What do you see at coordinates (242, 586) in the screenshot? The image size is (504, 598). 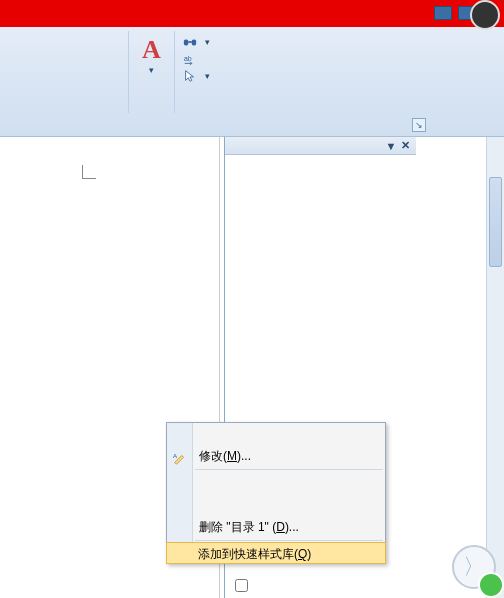 I see `show-preview-checkbox` at bounding box center [242, 586].